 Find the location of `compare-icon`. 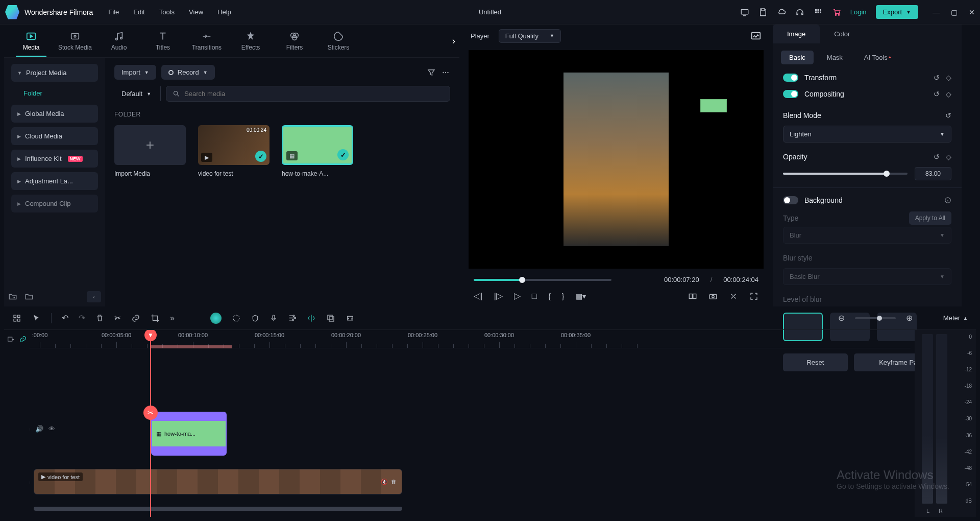

compare-icon is located at coordinates (693, 296).